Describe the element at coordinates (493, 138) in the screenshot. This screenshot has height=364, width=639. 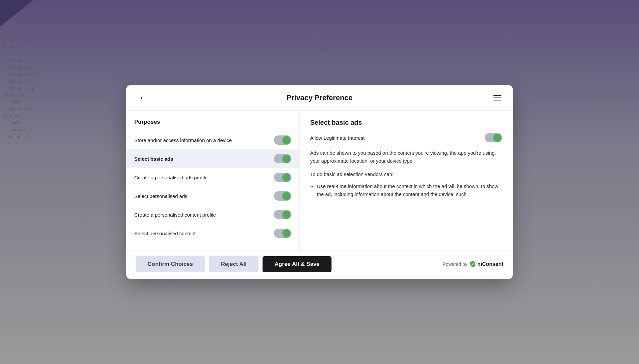
I see `legitimate-interest-track` at that location.